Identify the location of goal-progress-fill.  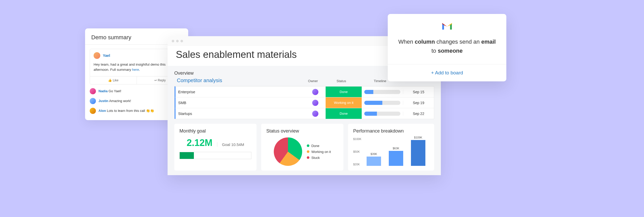
(187, 156).